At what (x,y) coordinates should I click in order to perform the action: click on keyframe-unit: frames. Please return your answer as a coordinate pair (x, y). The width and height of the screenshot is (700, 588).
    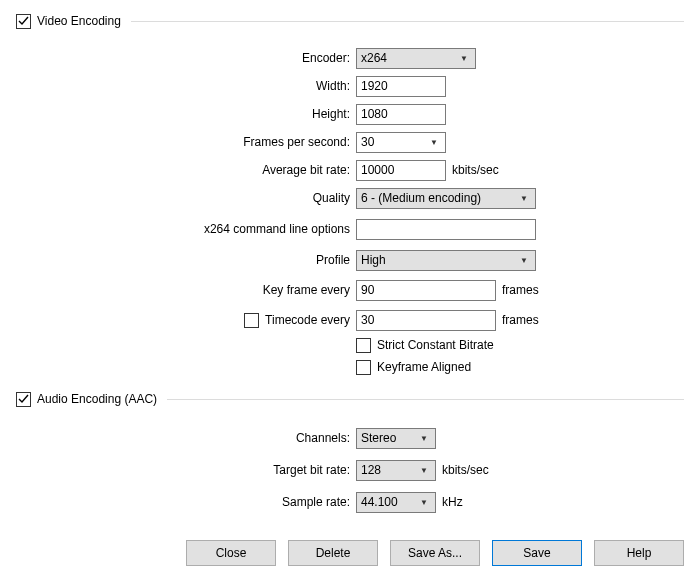
    Looking at the image, I should click on (520, 290).